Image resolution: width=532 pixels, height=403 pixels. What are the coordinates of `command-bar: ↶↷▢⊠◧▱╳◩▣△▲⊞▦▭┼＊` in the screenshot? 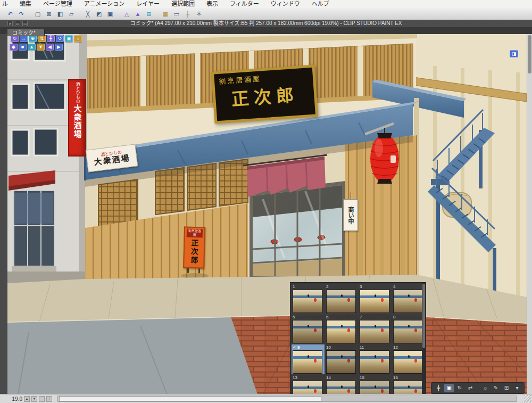 It's located at (266, 14).